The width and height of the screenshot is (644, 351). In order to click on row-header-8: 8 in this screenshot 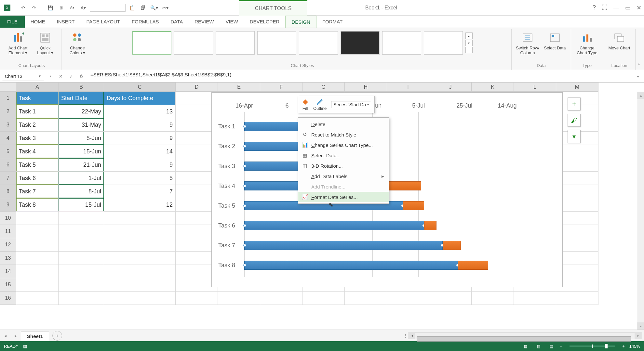, I will do `click(8, 192)`.